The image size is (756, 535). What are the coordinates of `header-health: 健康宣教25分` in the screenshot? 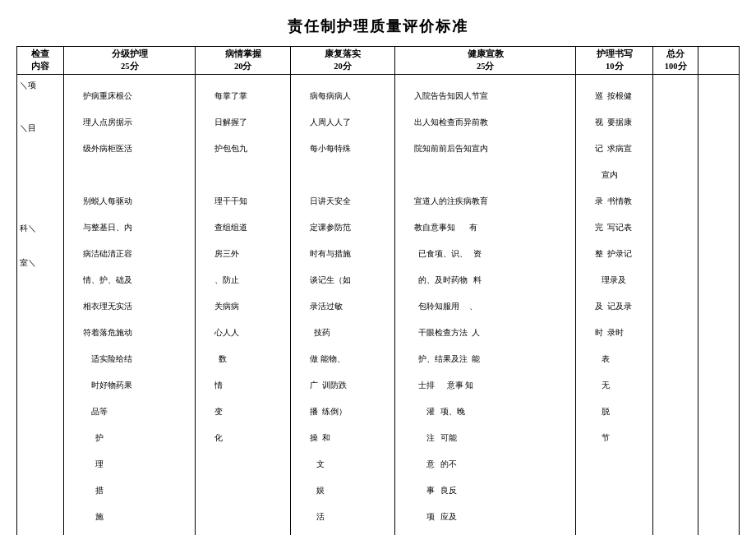 It's located at (485, 61).